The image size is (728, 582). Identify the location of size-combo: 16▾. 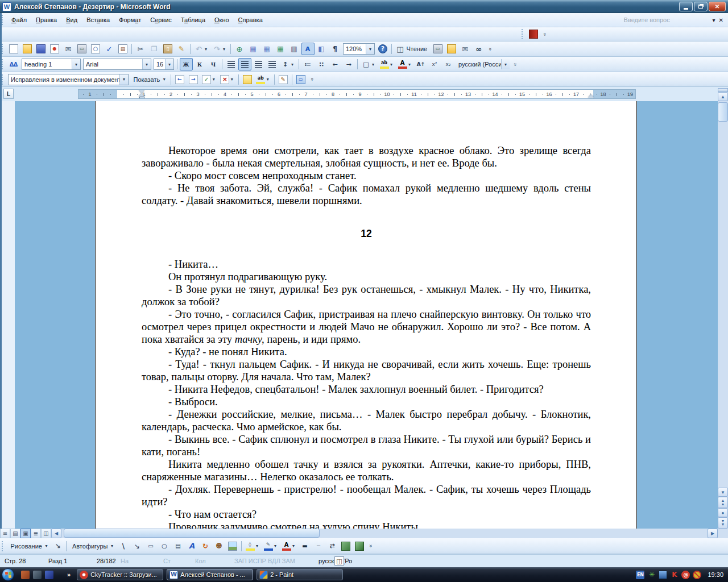
(164, 64).